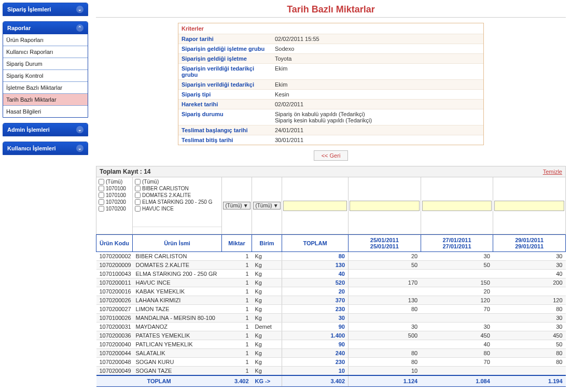  Describe the element at coordinates (46, 28) in the screenshot. I see `nav-header-raporlar: Raporlar ⌃` at that location.